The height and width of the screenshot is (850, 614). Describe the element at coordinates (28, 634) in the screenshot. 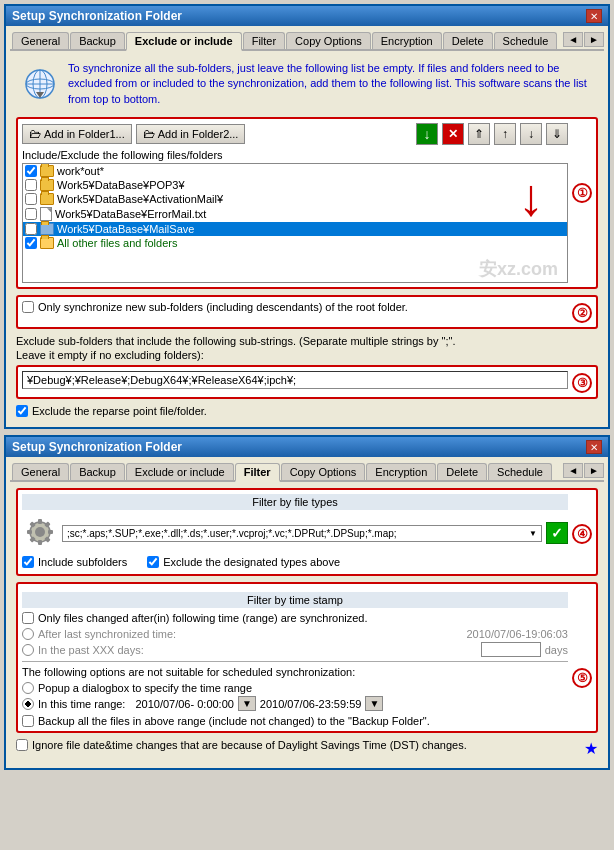

I see `after-last-sync-radio` at that location.